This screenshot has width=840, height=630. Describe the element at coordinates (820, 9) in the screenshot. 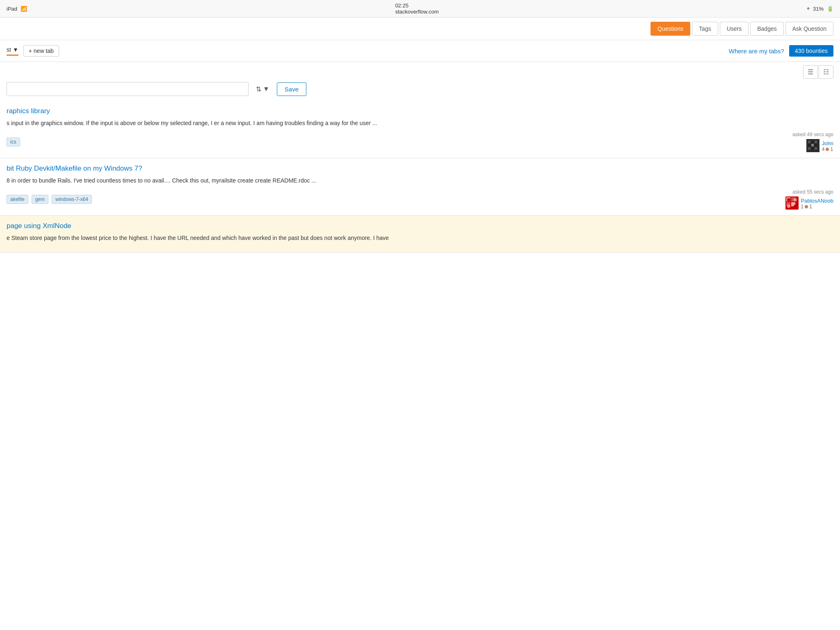

I see `status-right: ⌖ 31% 🔋` at that location.